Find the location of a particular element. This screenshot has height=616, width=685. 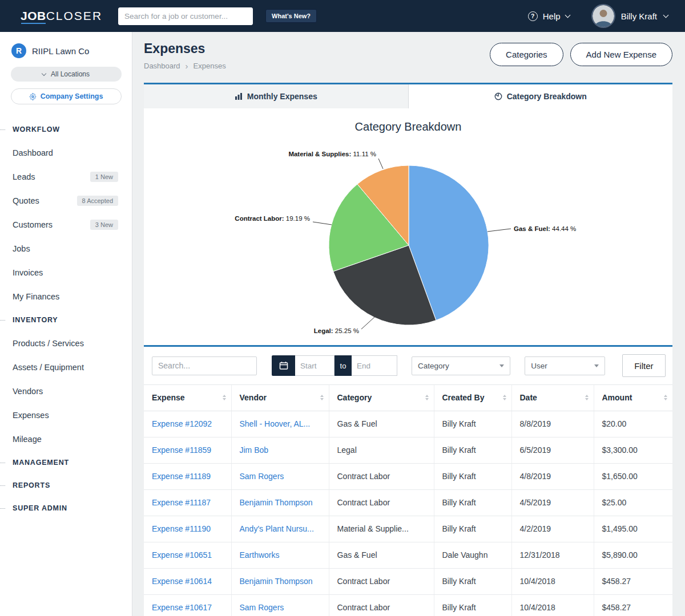

categories-button: Categories is located at coordinates (526, 55).